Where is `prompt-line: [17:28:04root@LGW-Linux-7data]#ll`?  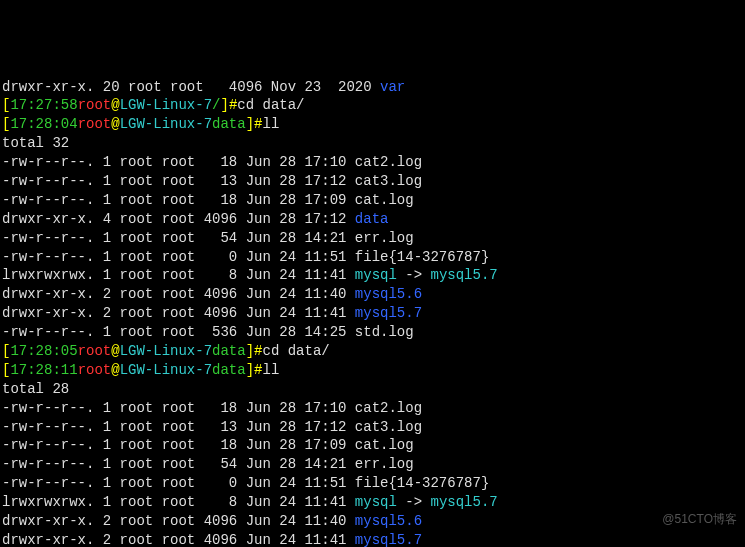 prompt-line: [17:28:04root@LGW-Linux-7data]#ll is located at coordinates (372, 124).